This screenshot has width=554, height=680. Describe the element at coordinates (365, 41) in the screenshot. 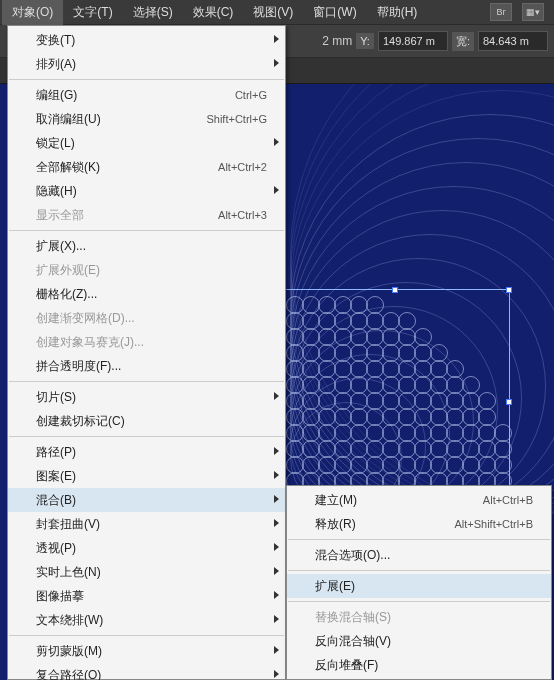

I see `y-label: Y:` at that location.